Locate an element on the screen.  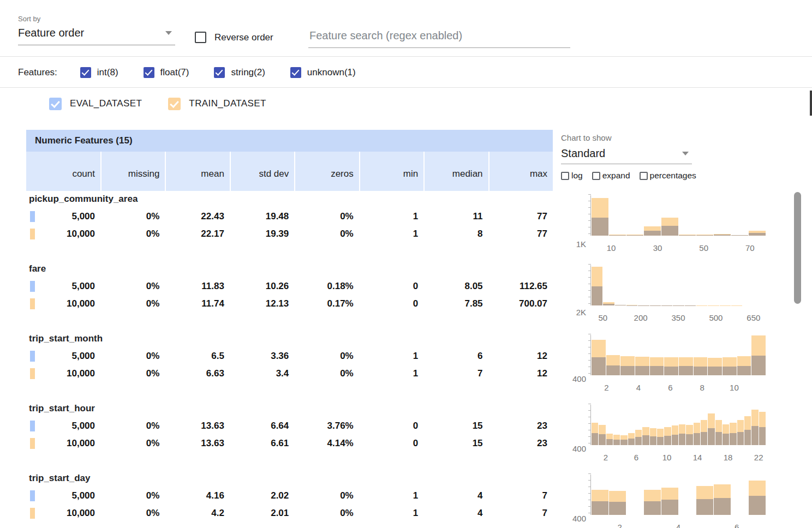
stat-cell: 5,000 is located at coordinates (63, 356).